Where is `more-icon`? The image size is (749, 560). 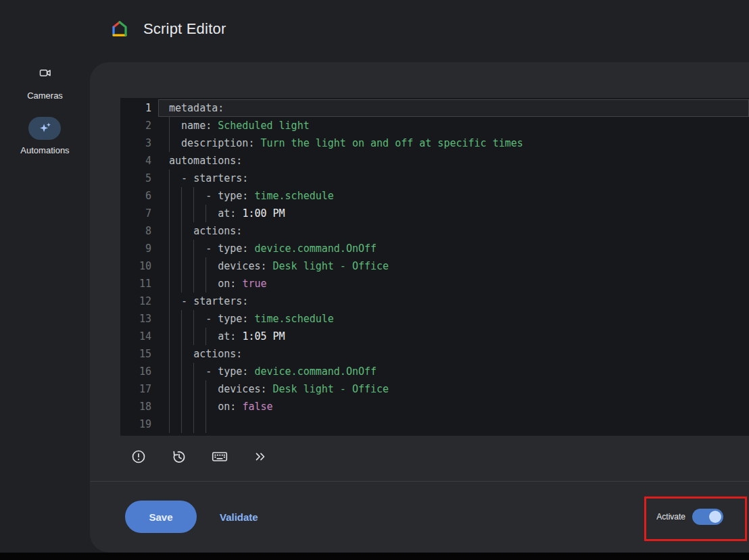 more-icon is located at coordinates (260, 457).